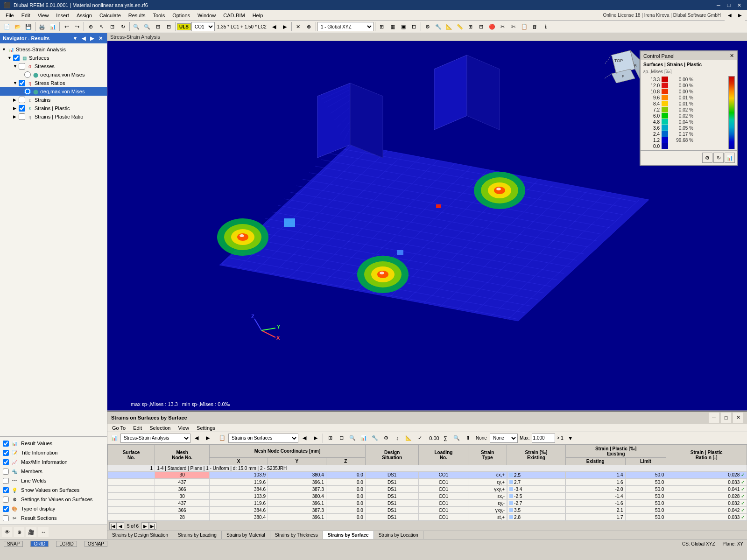  Describe the element at coordinates (445, 438) in the screenshot. I see `rt-calc-btn: ∑` at that location.